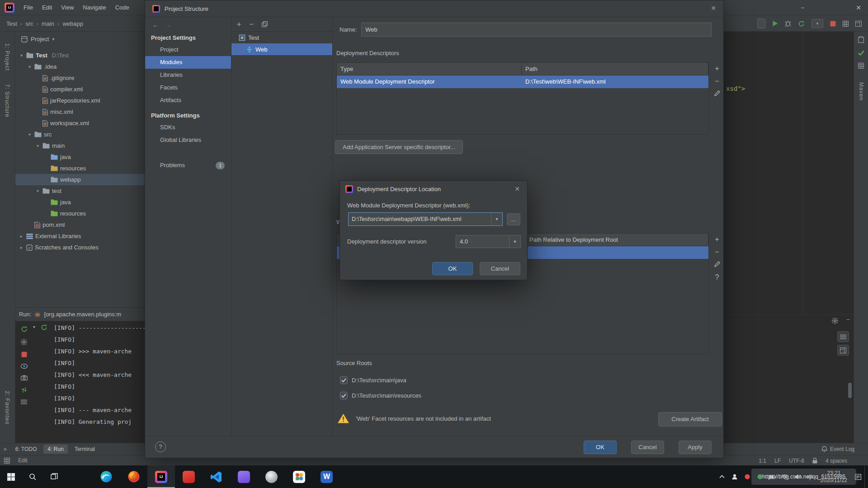 The width and height of the screenshot is (868, 488). What do you see at coordinates (161, 477) in the screenshot?
I see `taskbar-app-intellij: IJ` at bounding box center [161, 477].